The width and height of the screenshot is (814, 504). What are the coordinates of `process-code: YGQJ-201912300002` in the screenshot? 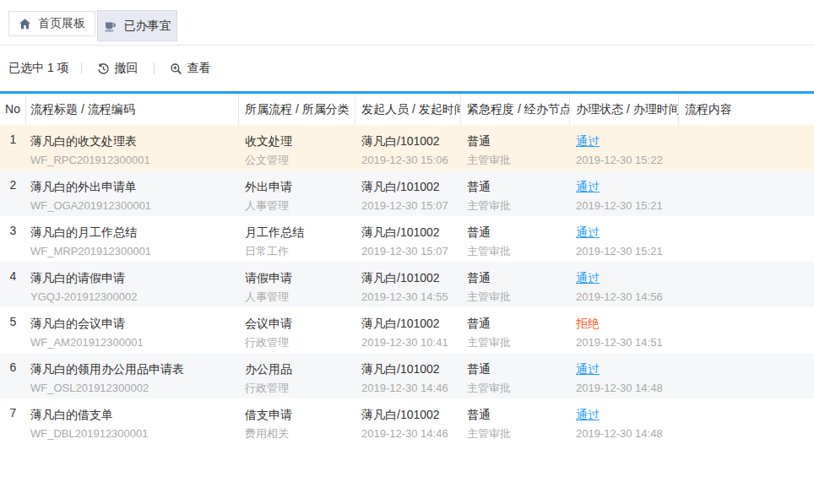 It's located at (135, 297).